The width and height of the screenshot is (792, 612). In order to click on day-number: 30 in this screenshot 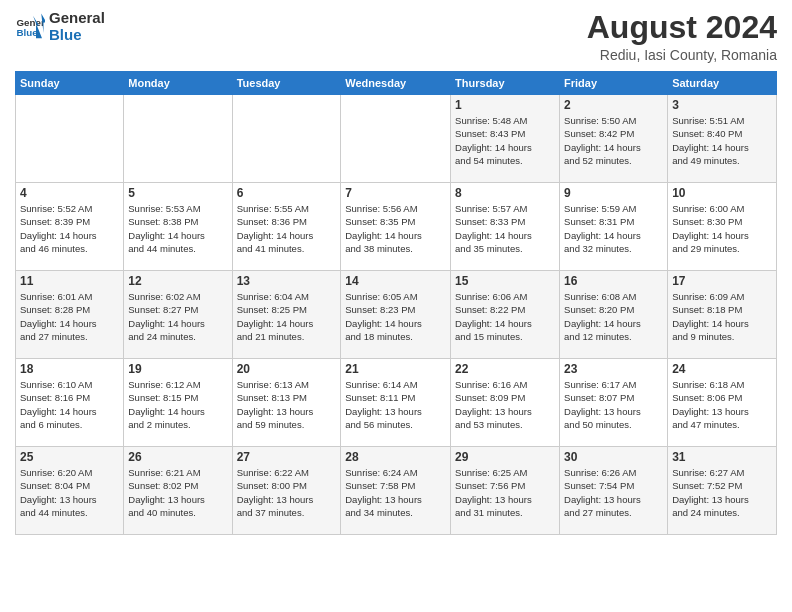, I will do `click(614, 457)`.